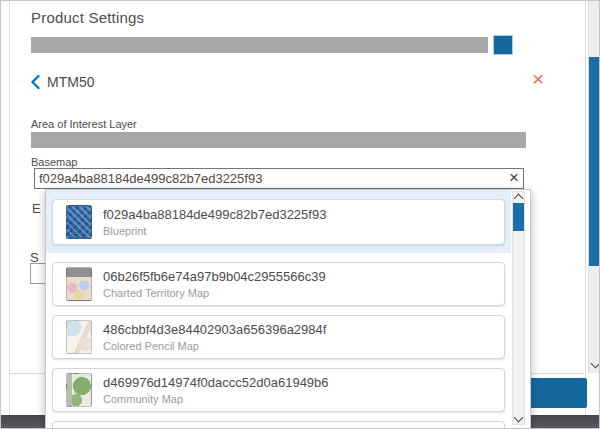 This screenshot has height=429, width=600. I want to click on dropdown-scrollbar, so click(518, 308).